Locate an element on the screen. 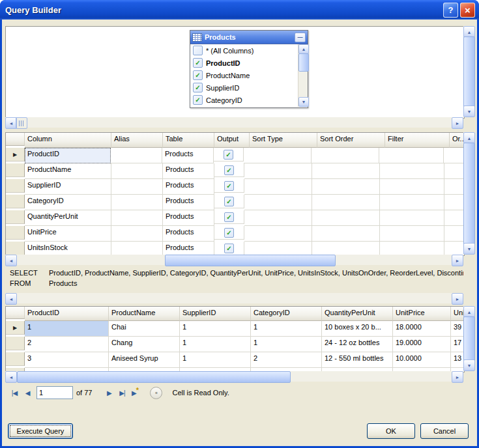 The width and height of the screenshot is (479, 448). list-item-productid: ✓ ProductID is located at coordinates (244, 63).